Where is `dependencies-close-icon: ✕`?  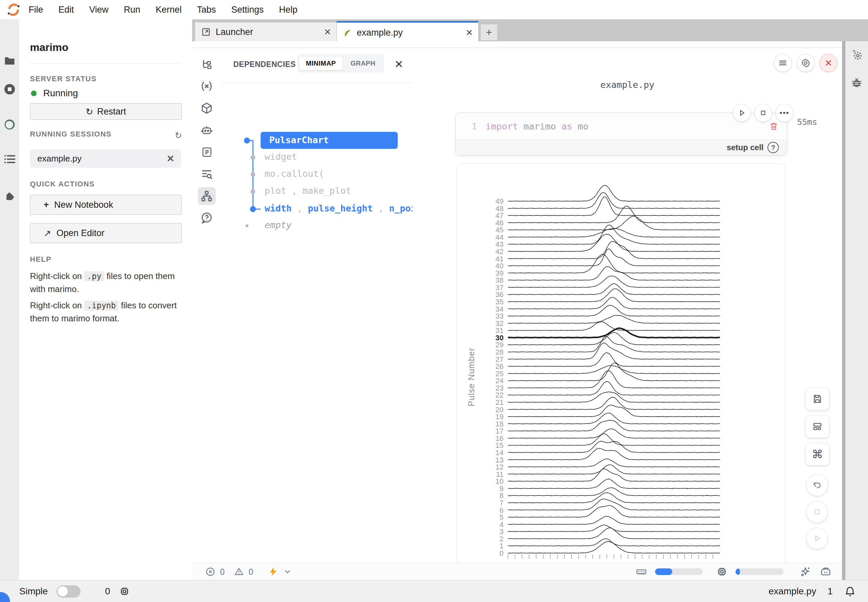
dependencies-close-icon: ✕ is located at coordinates (399, 64).